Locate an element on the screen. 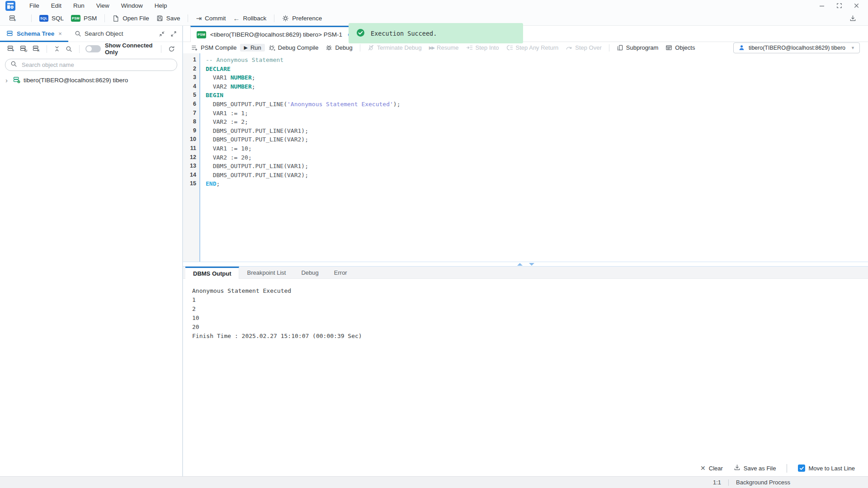 This screenshot has width=868, height=488. splitter-up-icon is located at coordinates (520, 264).